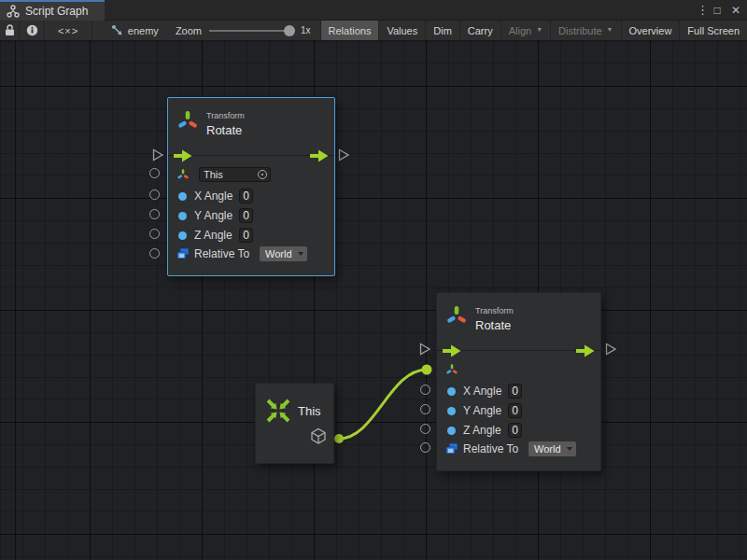  What do you see at coordinates (736, 10) in the screenshot?
I see `close-icon: ✕` at bounding box center [736, 10].